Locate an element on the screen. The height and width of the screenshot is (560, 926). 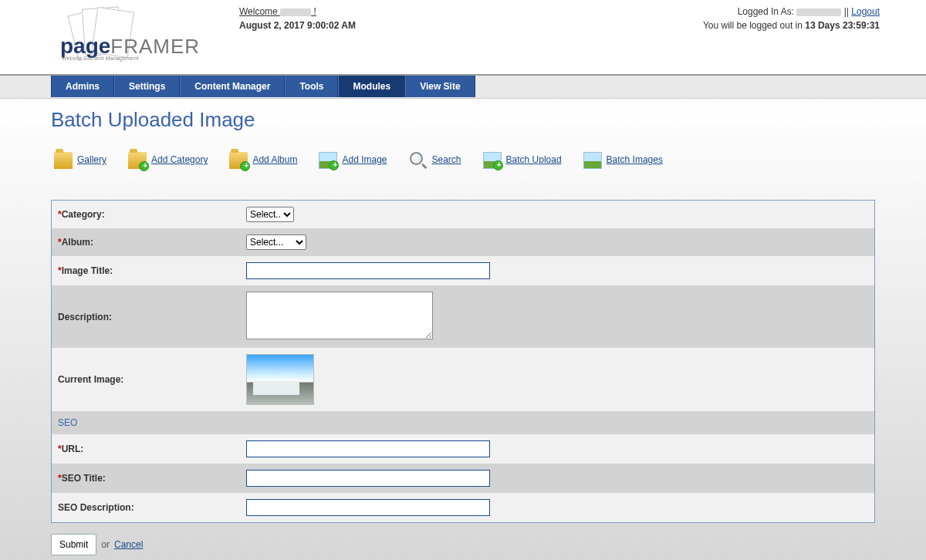
subnav-link-add-album: Add Album is located at coordinates (275, 160).